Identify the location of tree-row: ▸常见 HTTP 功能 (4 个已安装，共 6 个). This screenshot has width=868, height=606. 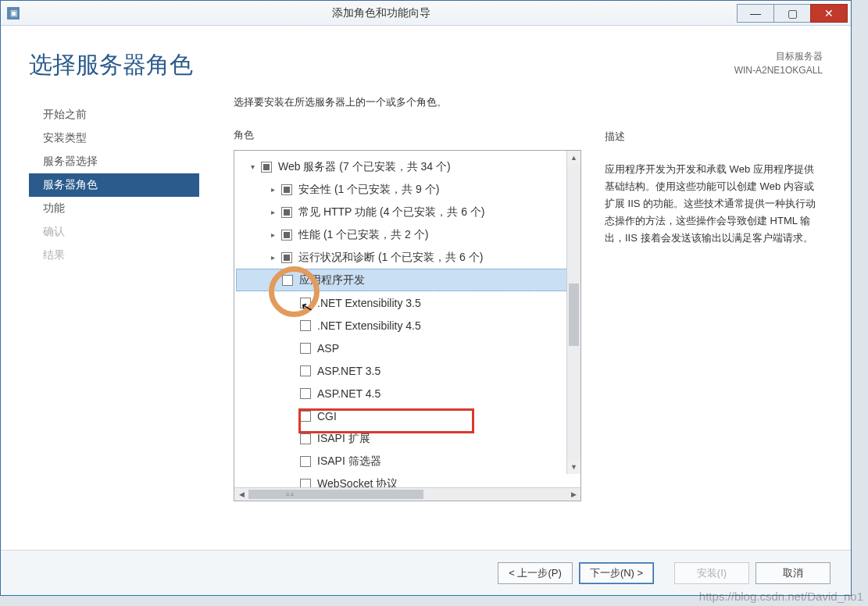
(408, 212).